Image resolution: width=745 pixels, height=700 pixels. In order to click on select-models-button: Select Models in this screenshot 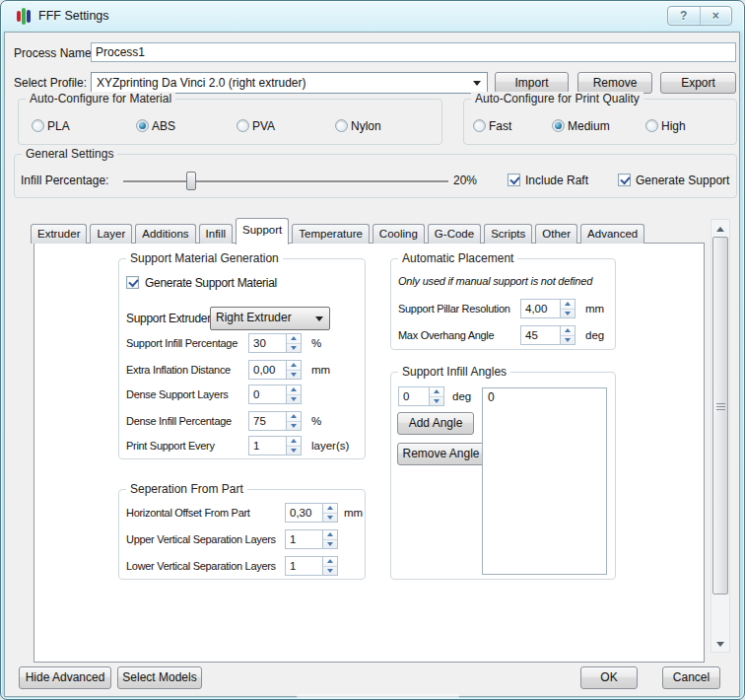, I will do `click(160, 678)`.